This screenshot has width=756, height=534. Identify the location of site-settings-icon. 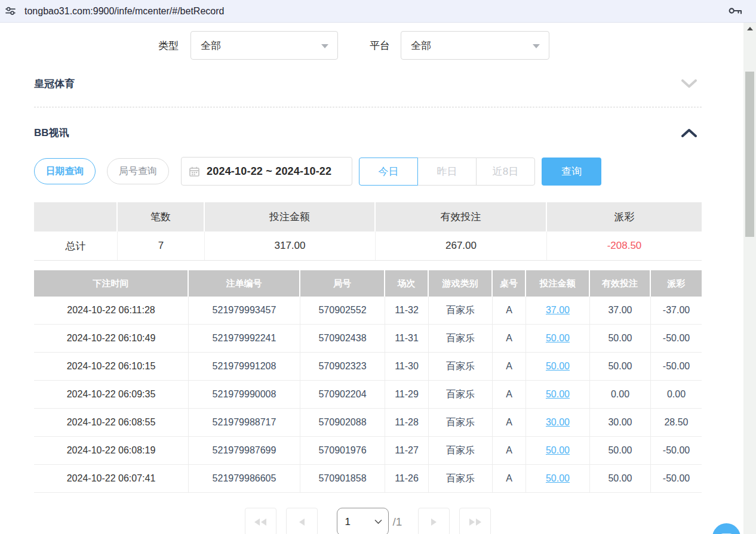
(11, 11).